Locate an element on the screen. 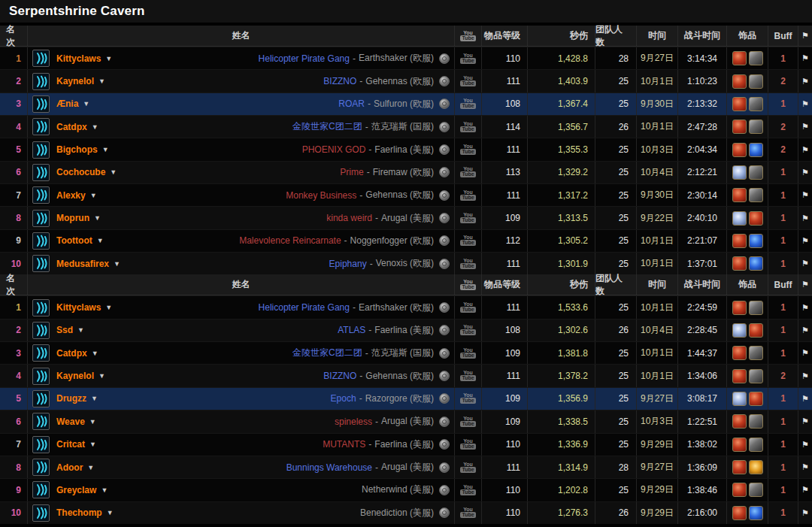  guild-link: MUTANTS is located at coordinates (344, 444).